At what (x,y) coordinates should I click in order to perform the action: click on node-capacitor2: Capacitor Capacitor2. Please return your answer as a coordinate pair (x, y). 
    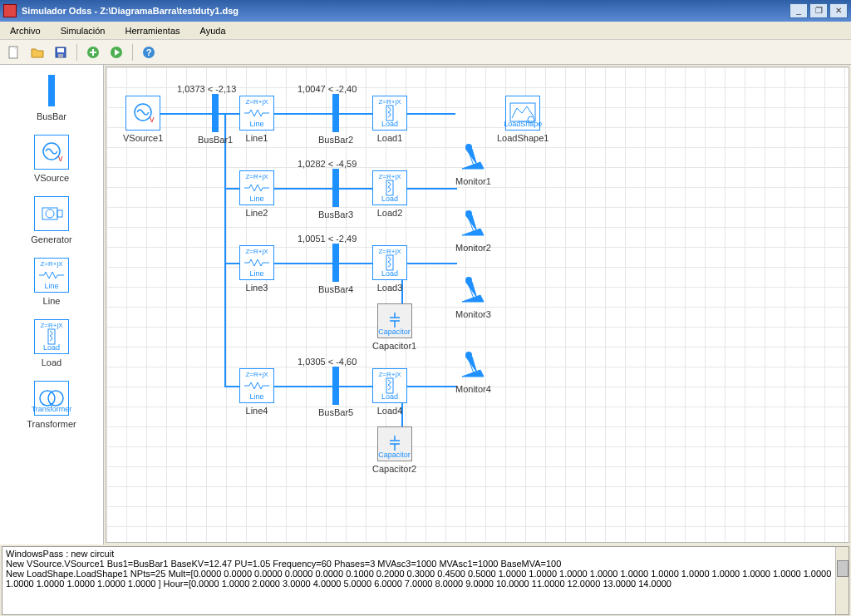
    Looking at the image, I should click on (394, 451).